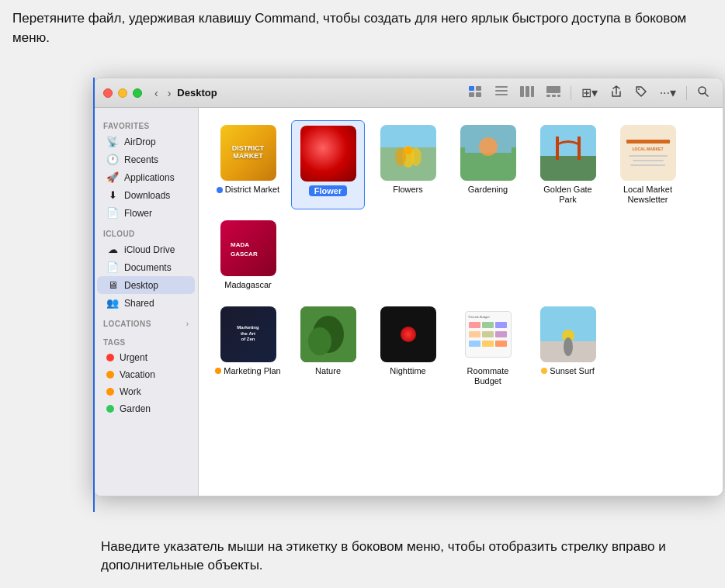 This screenshot has width=725, height=588. What do you see at coordinates (304, 93) in the screenshot?
I see `title-bar-center: ‹ › Desktop` at bounding box center [304, 93].